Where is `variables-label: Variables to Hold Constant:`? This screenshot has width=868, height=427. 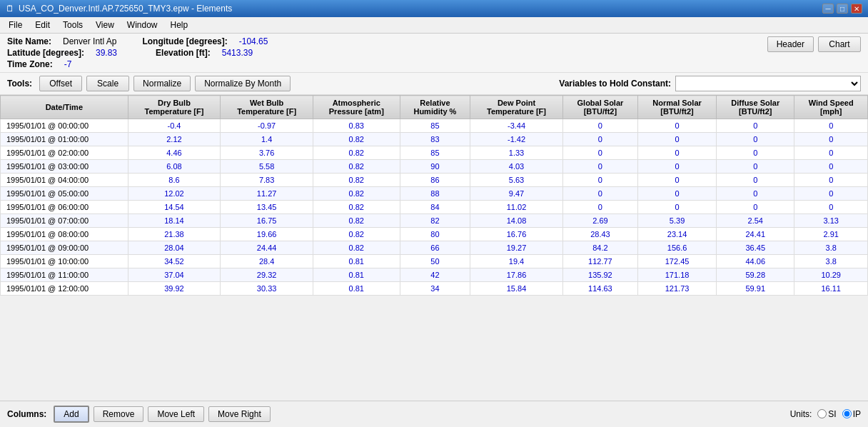 variables-label: Variables to Hold Constant: is located at coordinates (615, 84).